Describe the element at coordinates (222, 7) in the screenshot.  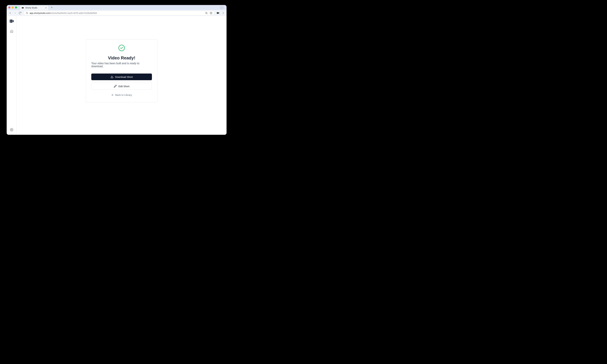
I see `tab-overflow` at that location.